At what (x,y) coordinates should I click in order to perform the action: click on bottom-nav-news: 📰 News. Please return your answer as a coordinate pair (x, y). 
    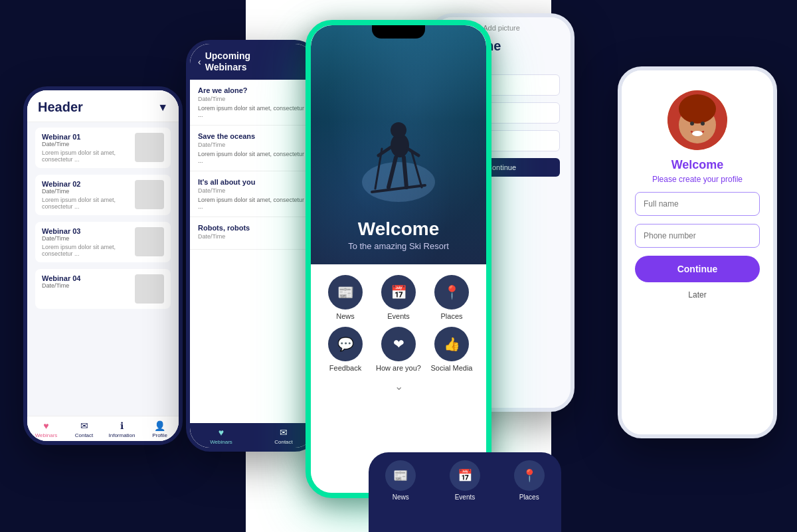
    Looking at the image, I should click on (400, 481).